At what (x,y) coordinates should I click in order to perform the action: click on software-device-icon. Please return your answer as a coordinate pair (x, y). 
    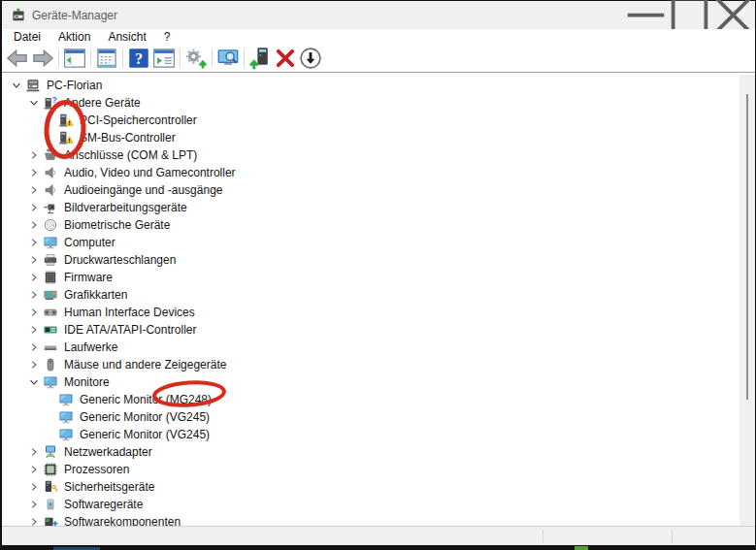
    Looking at the image, I should click on (50, 504).